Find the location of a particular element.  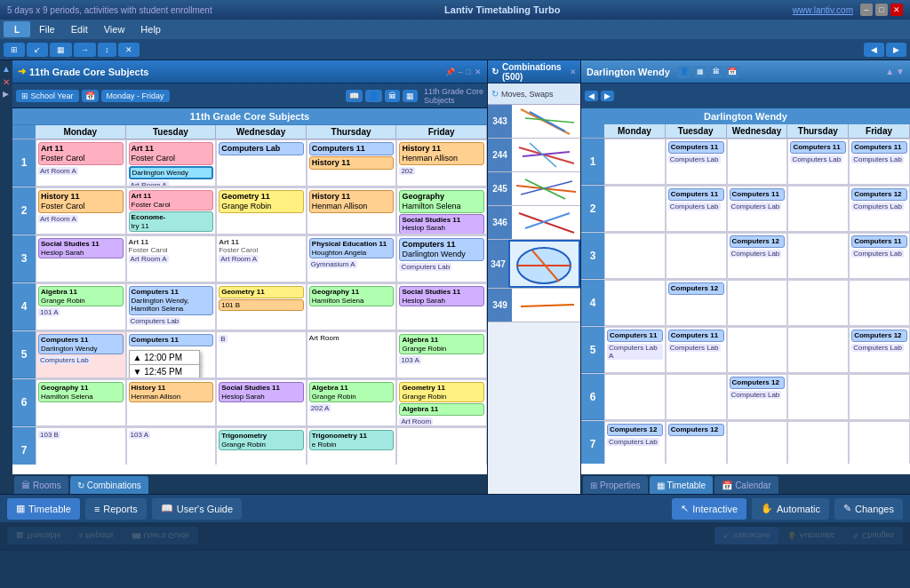

tab-timetable: ▦ Timetable is located at coordinates (682, 485).